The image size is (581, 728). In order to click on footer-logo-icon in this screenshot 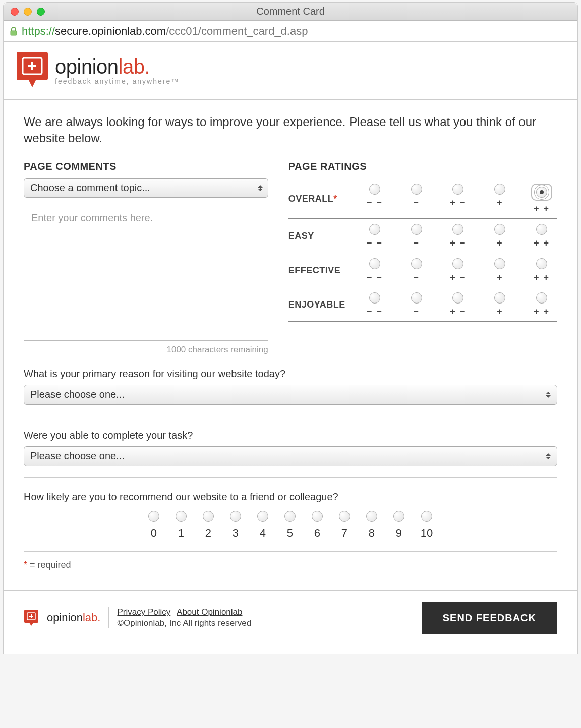, I will do `click(31, 618)`.